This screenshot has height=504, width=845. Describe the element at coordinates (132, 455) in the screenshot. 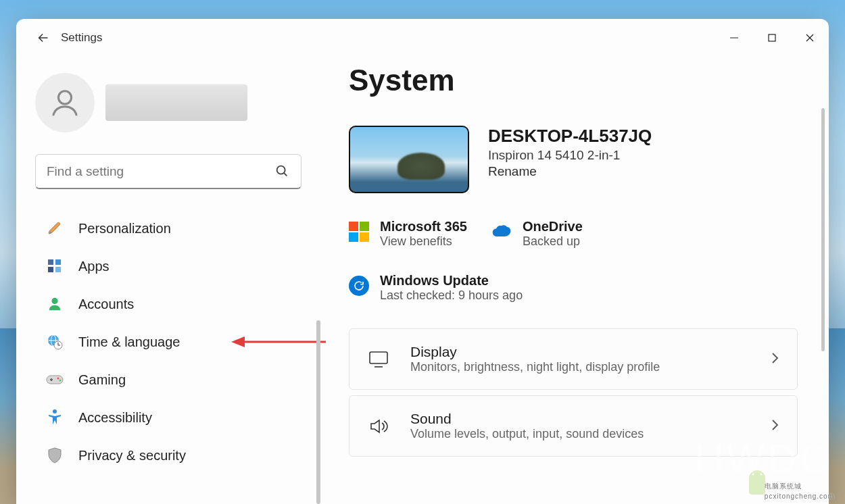

I see `sidebar-item-label: Privacy & security` at that location.